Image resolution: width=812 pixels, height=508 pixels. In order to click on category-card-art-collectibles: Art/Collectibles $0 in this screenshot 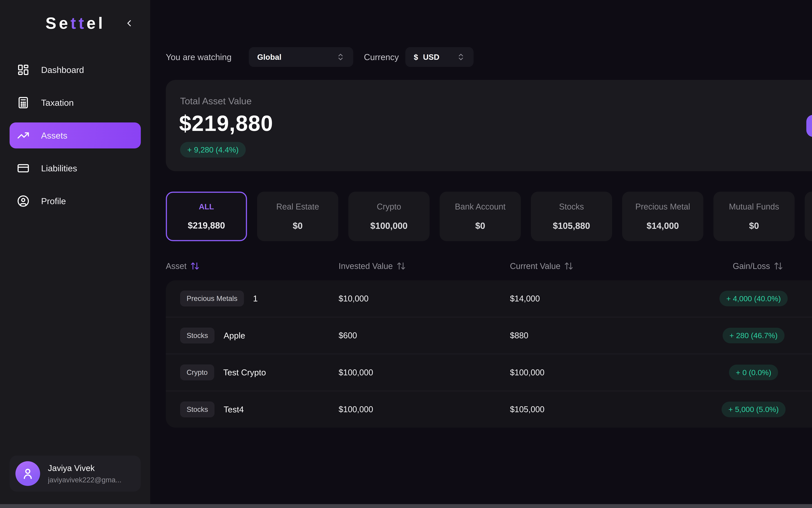, I will do `click(808, 216)`.